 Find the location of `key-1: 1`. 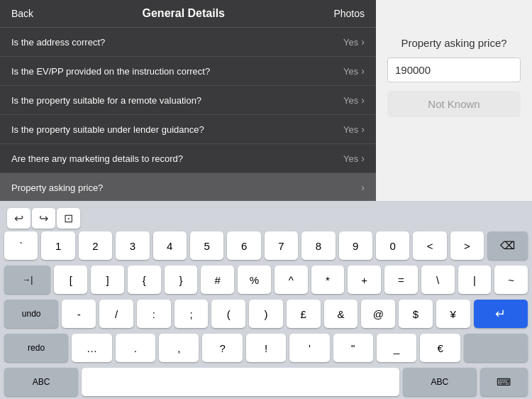

key-1: 1 is located at coordinates (58, 246).